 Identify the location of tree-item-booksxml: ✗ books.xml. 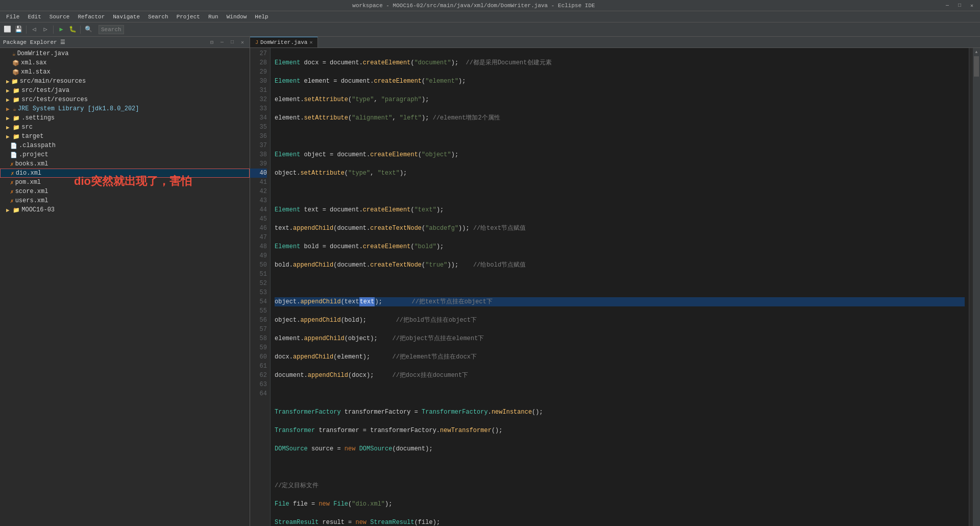
(125, 164).